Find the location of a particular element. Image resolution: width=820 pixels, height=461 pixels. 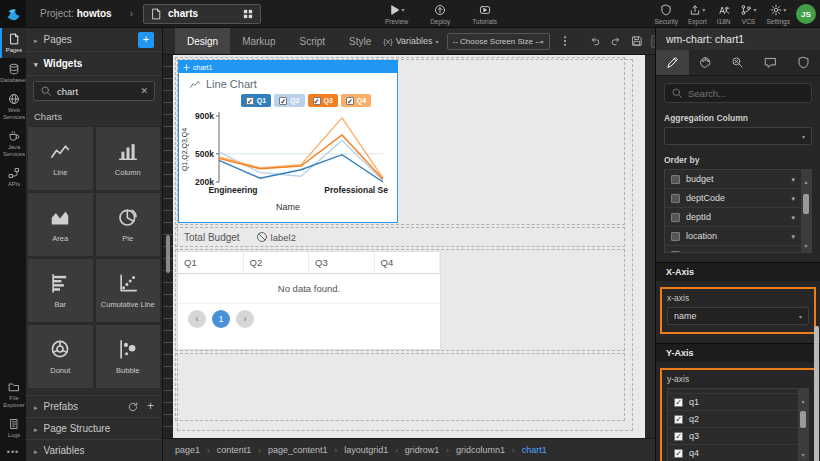

label2-widget: label2 is located at coordinates (276, 237).